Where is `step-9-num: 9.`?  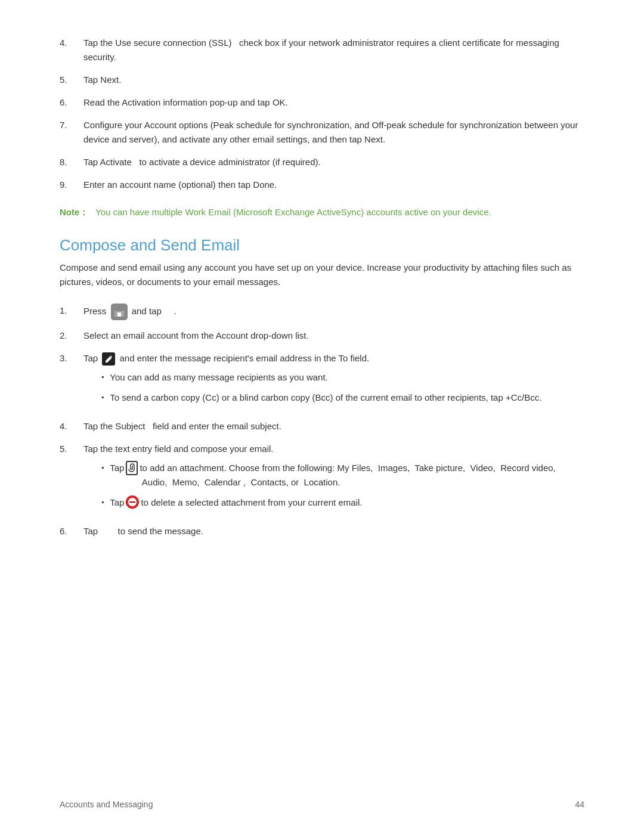 step-9-num: 9. is located at coordinates (72, 185).